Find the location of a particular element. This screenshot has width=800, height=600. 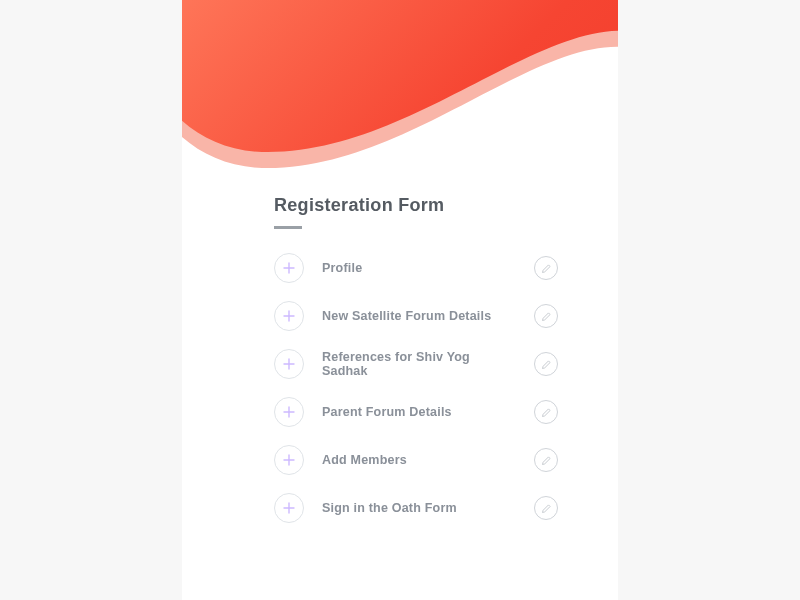

section-label: Parent Forum Details is located at coordinates (419, 412).